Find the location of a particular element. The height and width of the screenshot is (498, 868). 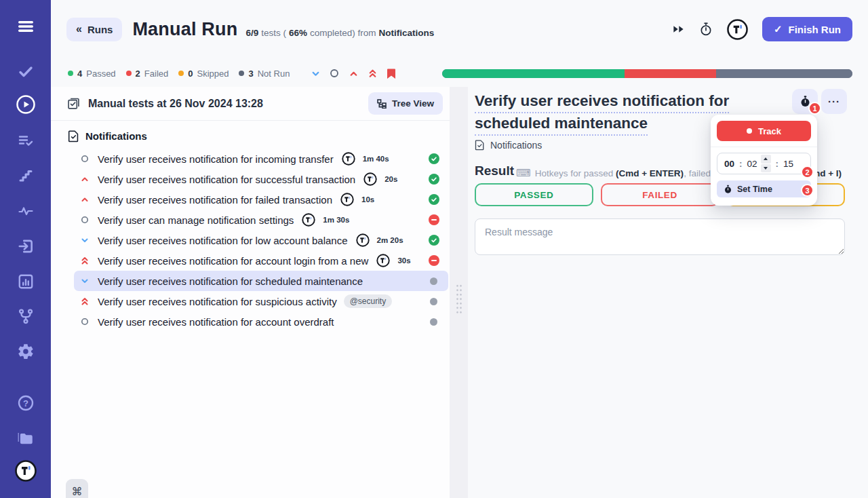

status-passed-icon is located at coordinates (434, 199).